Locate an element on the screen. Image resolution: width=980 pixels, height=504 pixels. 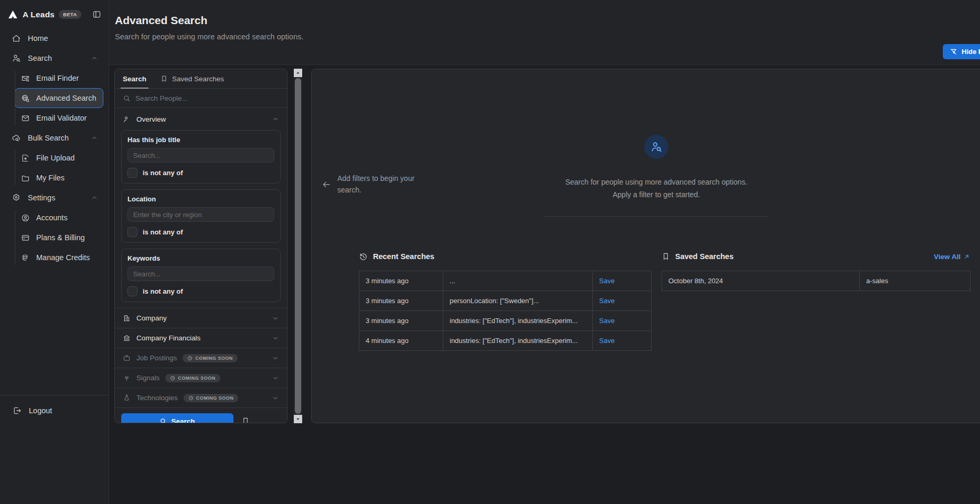
sidebar-item-manage-credits: Manage Credits is located at coordinates (59, 258).